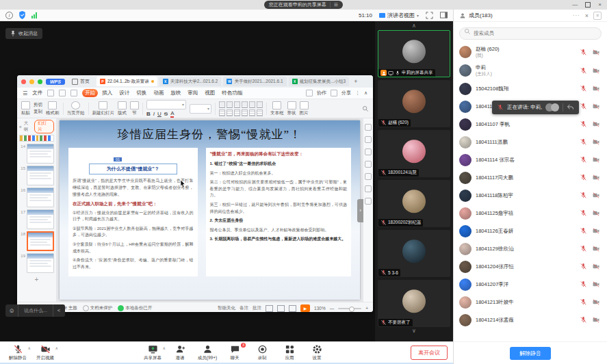 This screenshot has height=364, width=607. I want to click on menu-item: 动画, so click(159, 93).